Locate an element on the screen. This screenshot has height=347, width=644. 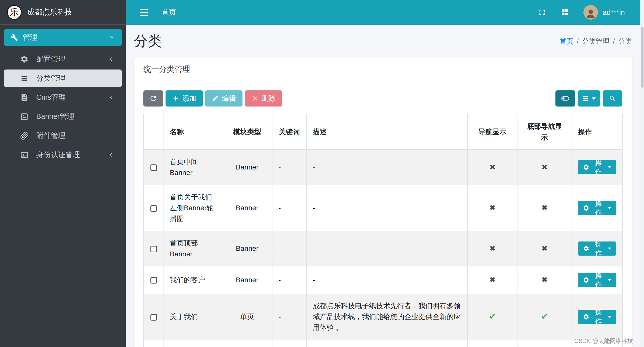
brand: 乐 成都点乐科技 is located at coordinates (63, 12).